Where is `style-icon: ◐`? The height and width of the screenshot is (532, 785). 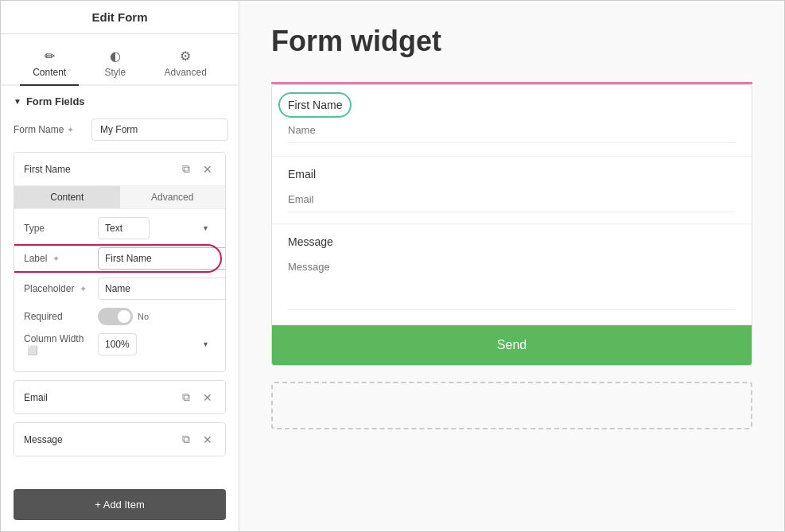 style-icon: ◐ is located at coordinates (115, 56).